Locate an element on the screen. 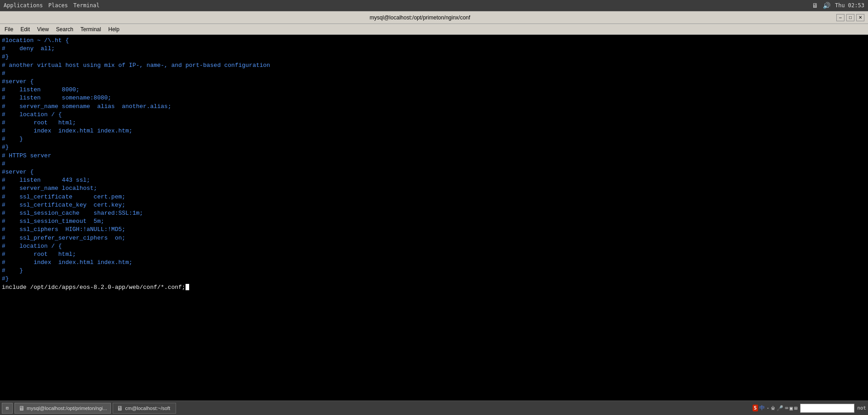 The width and height of the screenshot is (868, 415). terminal-line: # ssl_ciphers HIGH:!aNULL:!MD5; is located at coordinates (434, 230).